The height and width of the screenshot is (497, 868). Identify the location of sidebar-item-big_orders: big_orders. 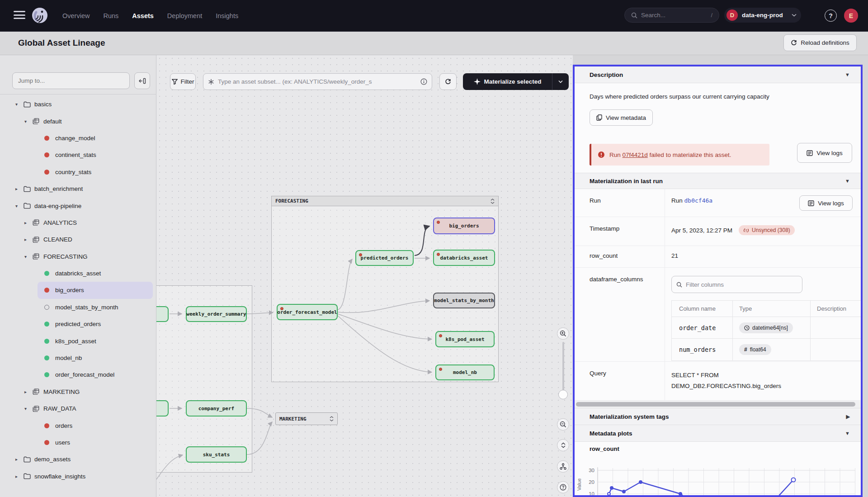
(95, 290).